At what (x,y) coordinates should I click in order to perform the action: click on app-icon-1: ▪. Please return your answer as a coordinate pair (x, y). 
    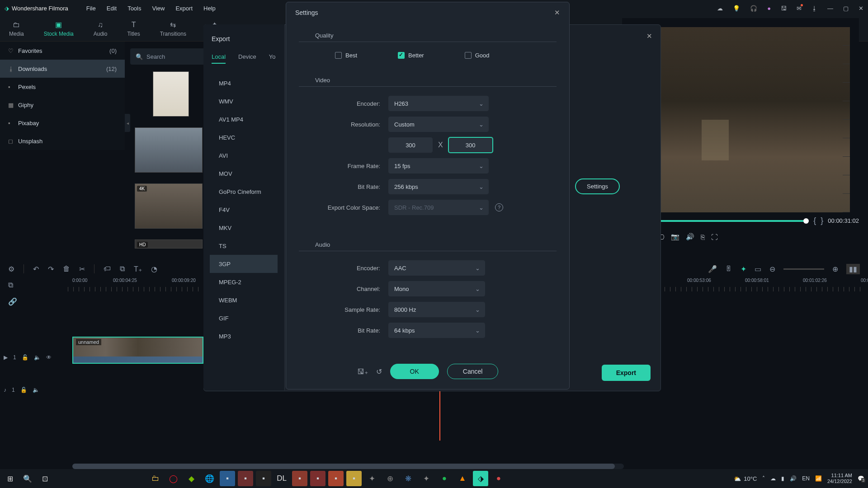
    Looking at the image, I should click on (227, 479).